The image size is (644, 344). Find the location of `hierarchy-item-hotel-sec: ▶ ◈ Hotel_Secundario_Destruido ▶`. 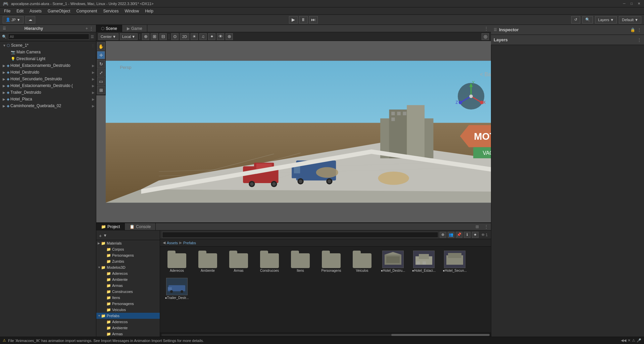

hierarchy-item-hotel-sec: ▶ ◈ Hotel_Secundario_Destruido ▶ is located at coordinates (48, 79).